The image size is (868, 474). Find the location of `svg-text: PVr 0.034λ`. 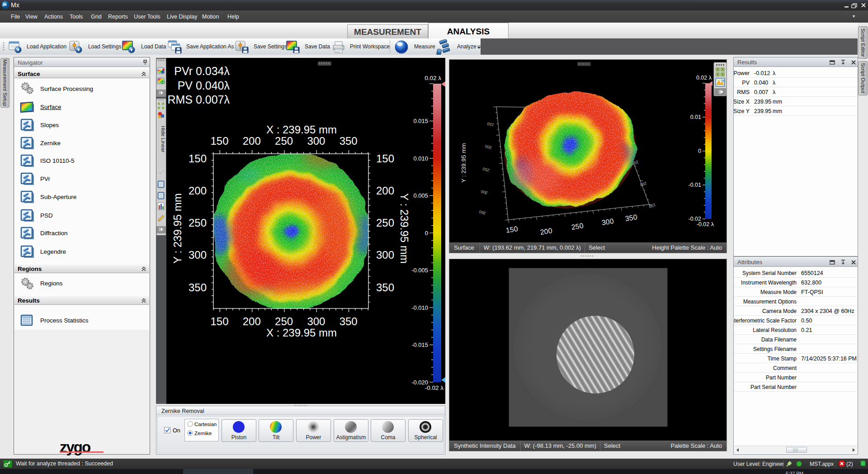

svg-text: PVr 0.034λ is located at coordinates (202, 71).